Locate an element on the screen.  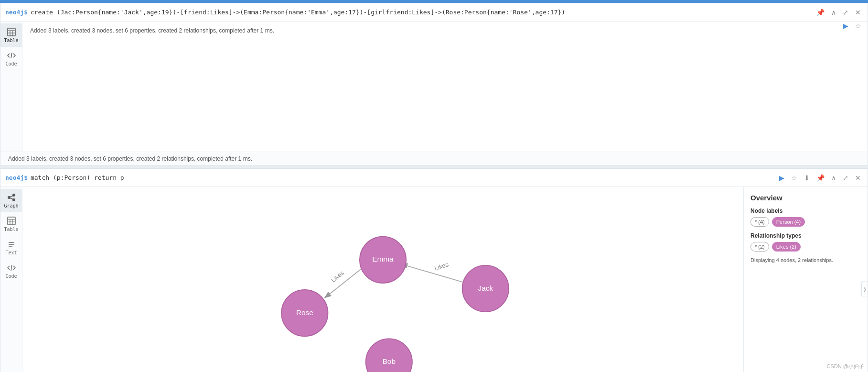
run-button-2: ▶ is located at coordinates (782, 178).